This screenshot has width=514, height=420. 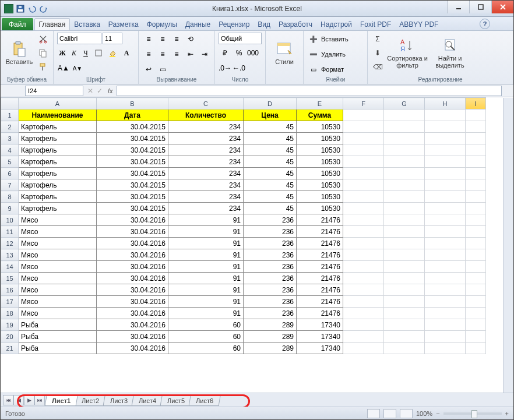 What do you see at coordinates (8, 400) in the screenshot?
I see `sheet-nav-first-icon: ⏮` at bounding box center [8, 400].